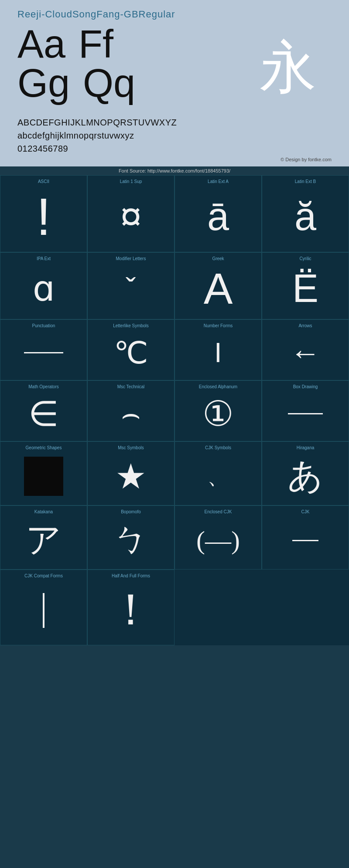 The image size is (349, 868). What do you see at coordinates (218, 217) in the screenshot?
I see `cell-glyph: ā` at bounding box center [218, 217].